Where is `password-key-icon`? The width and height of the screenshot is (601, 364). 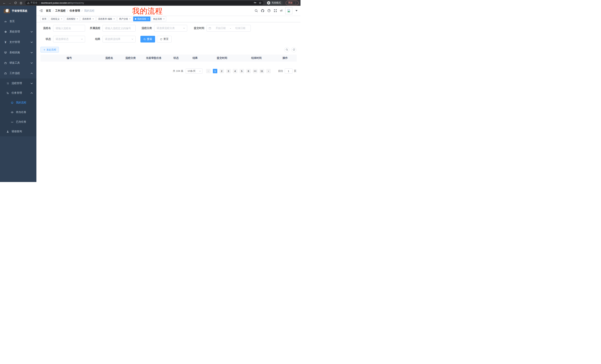 password-key-icon is located at coordinates (255, 3).